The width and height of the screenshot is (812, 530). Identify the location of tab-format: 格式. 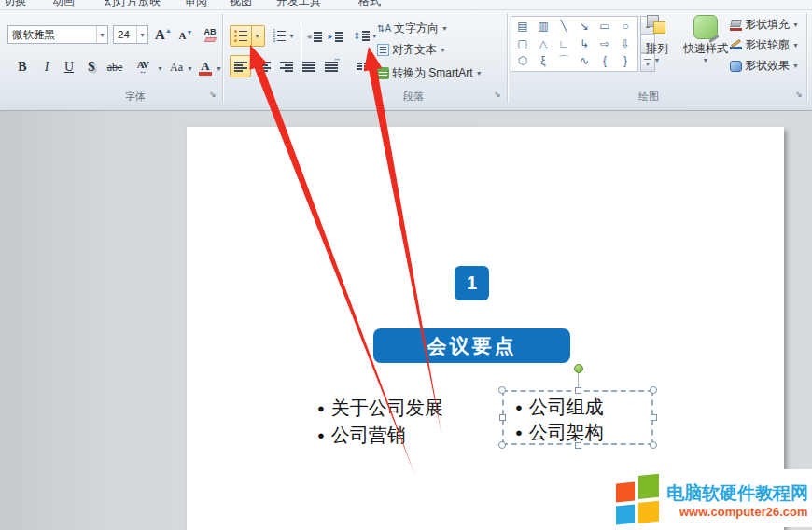
(370, 5).